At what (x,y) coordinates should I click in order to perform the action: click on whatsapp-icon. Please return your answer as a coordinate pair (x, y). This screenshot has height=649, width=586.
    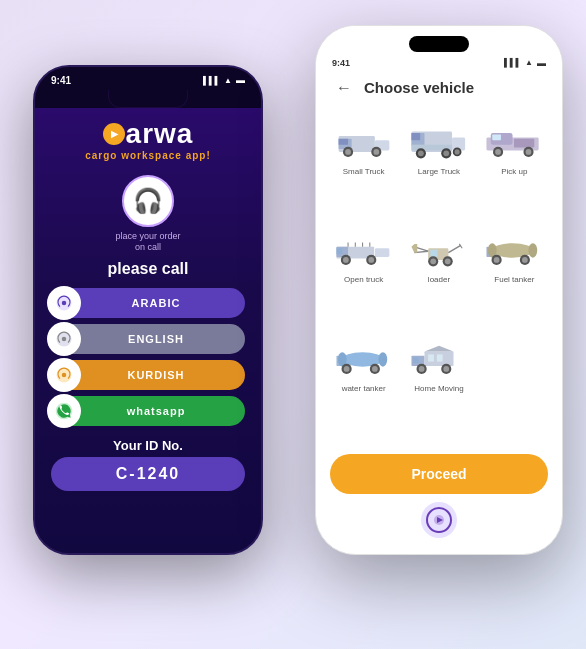
    Looking at the image, I should click on (64, 411).